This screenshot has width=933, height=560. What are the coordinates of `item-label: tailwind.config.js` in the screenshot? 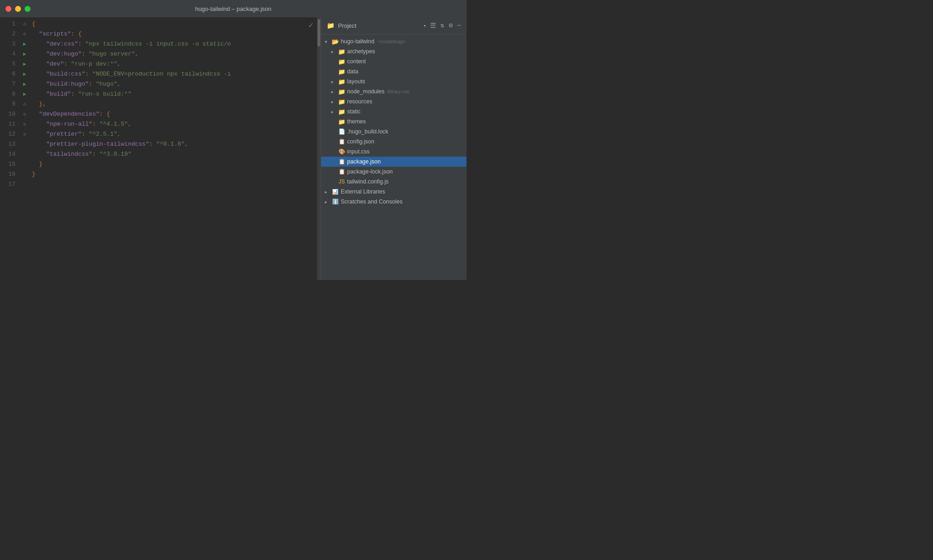 It's located at (368, 182).